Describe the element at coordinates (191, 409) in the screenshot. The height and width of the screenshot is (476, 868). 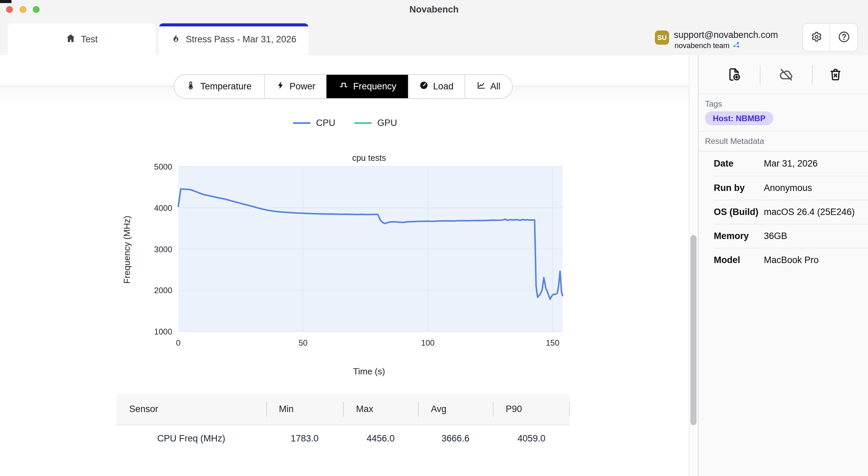
I see `column-header-sensor: Sensor` at that location.